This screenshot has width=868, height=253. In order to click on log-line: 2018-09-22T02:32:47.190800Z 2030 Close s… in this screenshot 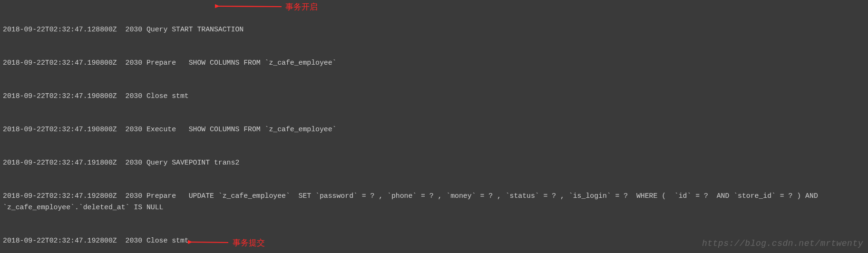, I will do `click(434, 96)`.